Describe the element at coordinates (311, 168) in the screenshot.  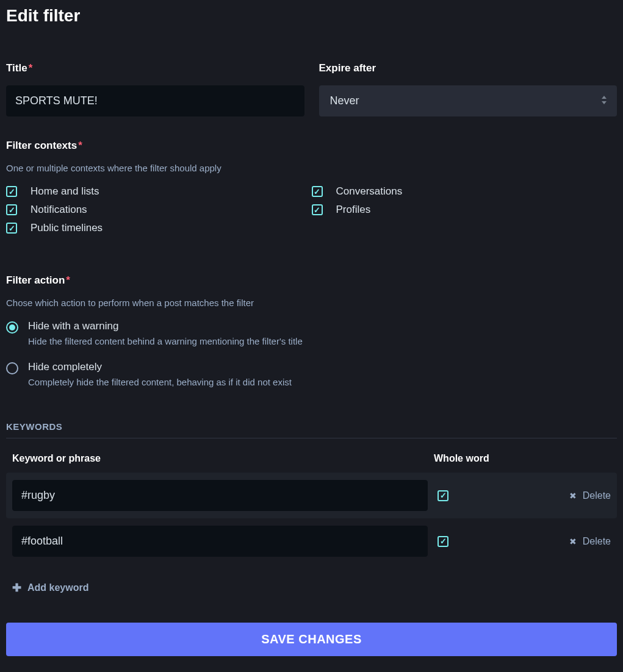
I see `contexts-hint: One or multiple contexts where the filte…` at that location.